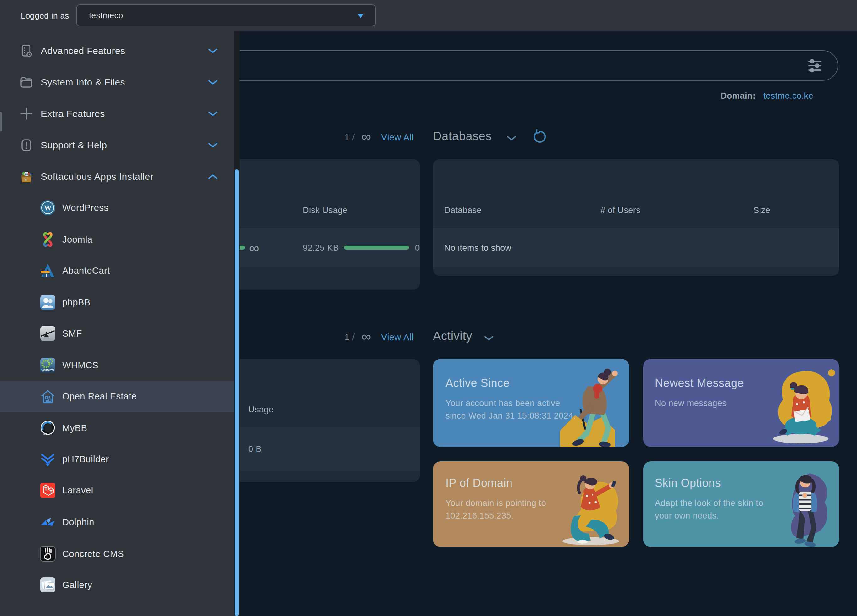 The width and height of the screenshot is (857, 616). I want to click on caret-down-icon, so click(360, 16).